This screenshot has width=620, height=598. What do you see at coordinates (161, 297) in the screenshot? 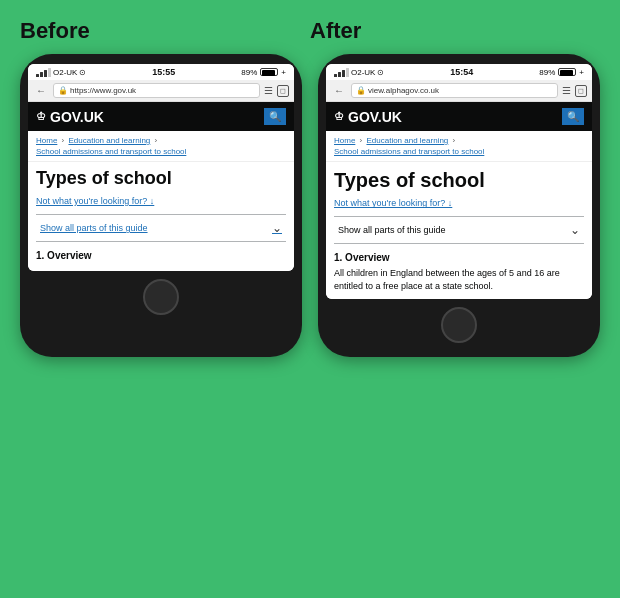
I see `before-home-button` at bounding box center [161, 297].